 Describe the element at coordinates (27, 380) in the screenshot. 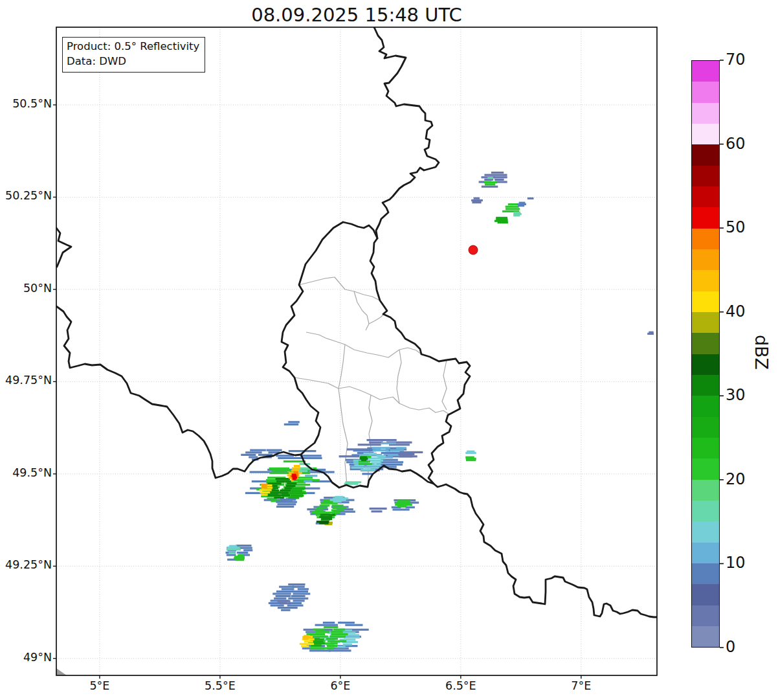

I see `y-tick-label-3: 49.75°N` at that location.